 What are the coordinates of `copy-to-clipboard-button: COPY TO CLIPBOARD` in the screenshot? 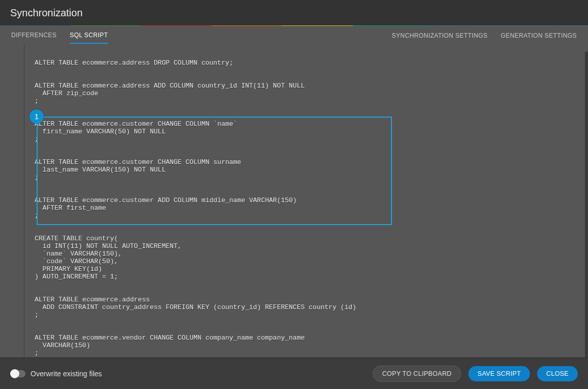 It's located at (417, 374).